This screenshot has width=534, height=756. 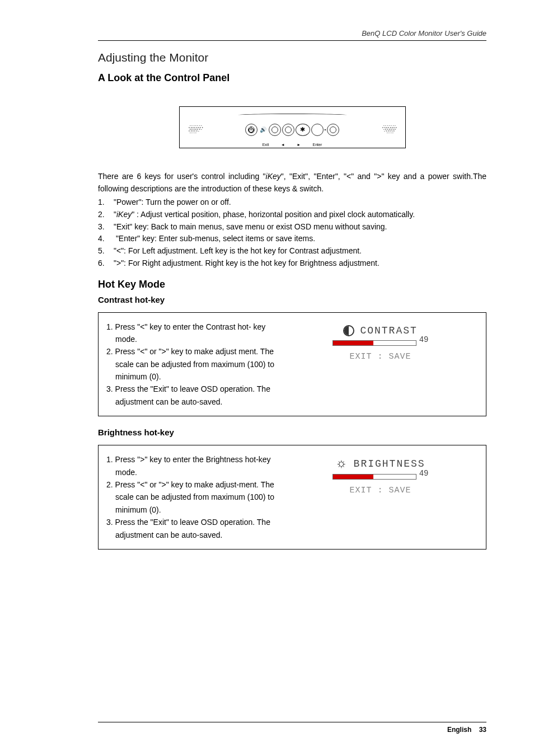 I want to click on osd-title-row: BRIGHTNESS, so click(x=381, y=464).